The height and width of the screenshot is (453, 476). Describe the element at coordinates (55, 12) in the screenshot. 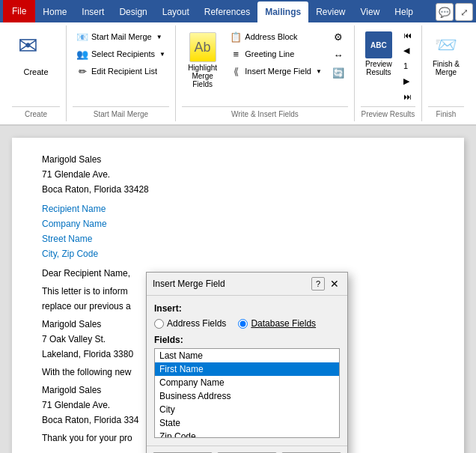

I see `tab-home: Home` at that location.